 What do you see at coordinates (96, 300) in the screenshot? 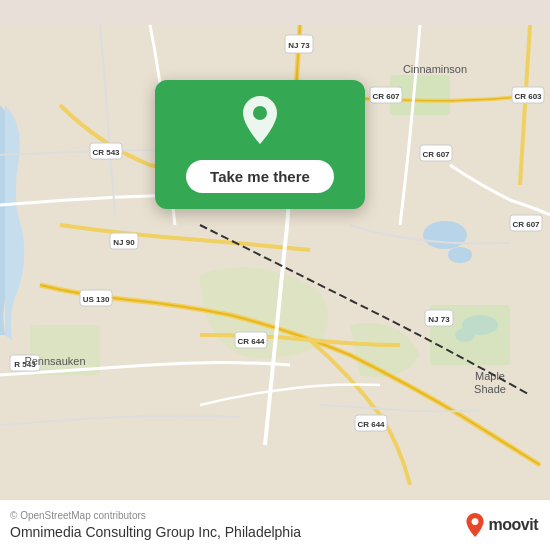
I see `svg-text: US 130` at bounding box center [96, 300].